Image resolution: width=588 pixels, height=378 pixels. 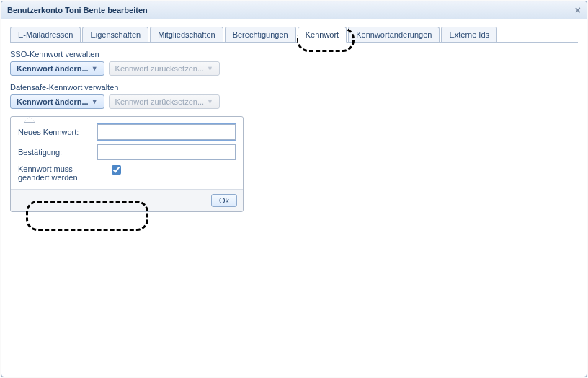 I want to click on popover-footer: Ok, so click(x=127, y=201).